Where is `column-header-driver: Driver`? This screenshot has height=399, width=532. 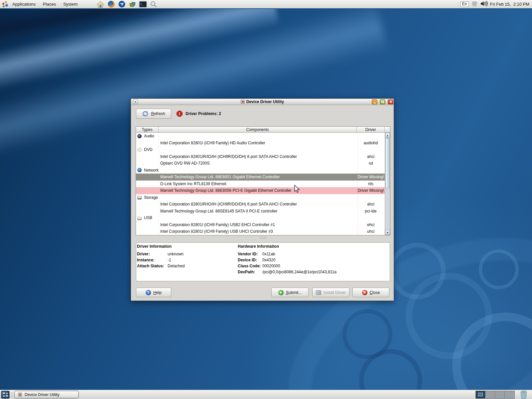 column-header-driver: Driver is located at coordinates (371, 130).